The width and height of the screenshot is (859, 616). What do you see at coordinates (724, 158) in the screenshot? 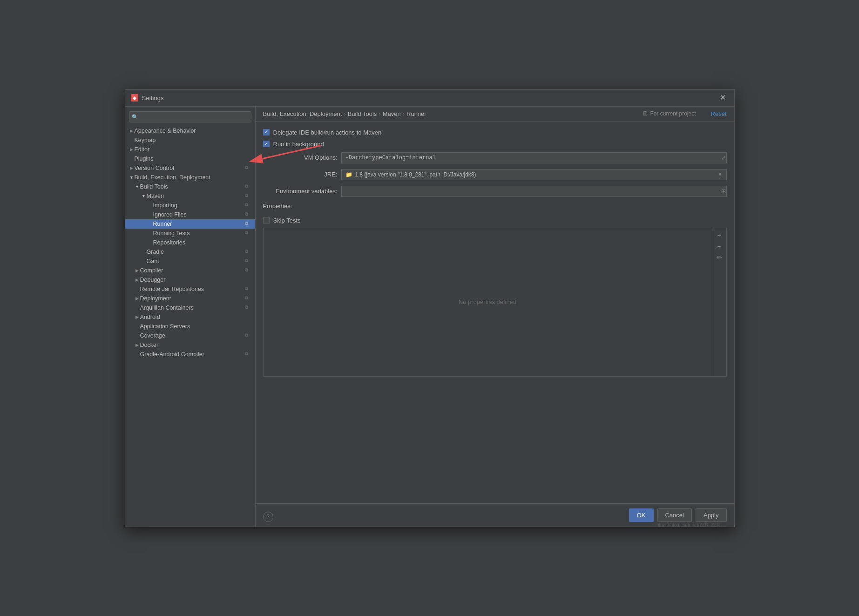
I see `expand-icon: ⤢` at bounding box center [724, 158].